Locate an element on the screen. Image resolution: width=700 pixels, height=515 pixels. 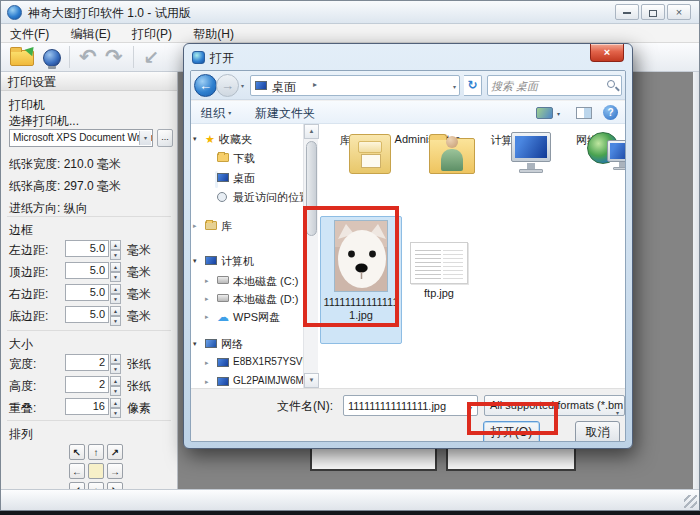
transform-icon: ↙ is located at coordinates (151, 58).